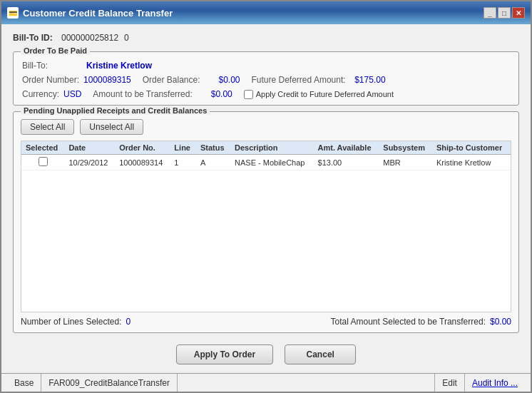 The height and width of the screenshot is (393, 532). Describe the element at coordinates (90, 148) in the screenshot. I see `col-date: Date` at that location.